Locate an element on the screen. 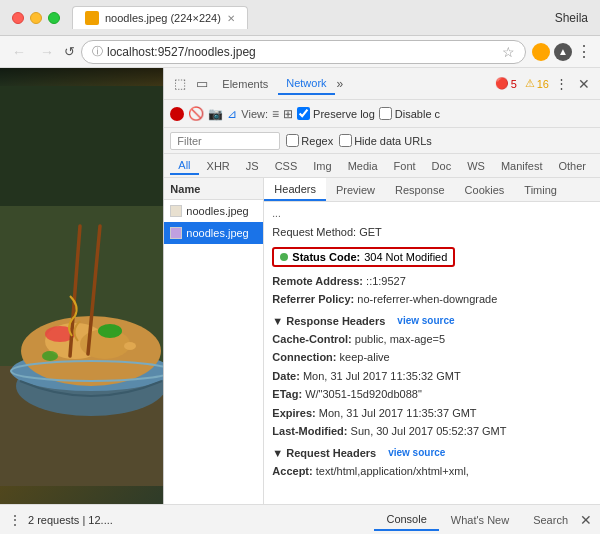 Image resolution: width=600 pixels, height=534 pixels. view-source-link-request: view source is located at coordinates (416, 452).